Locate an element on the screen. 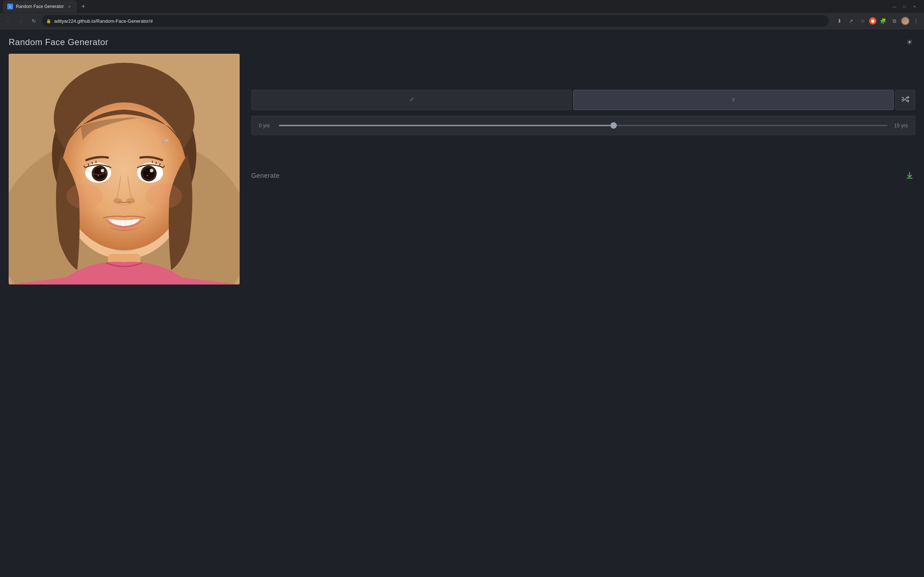 This screenshot has width=924, height=577. share-icon: ↗ is located at coordinates (851, 21).